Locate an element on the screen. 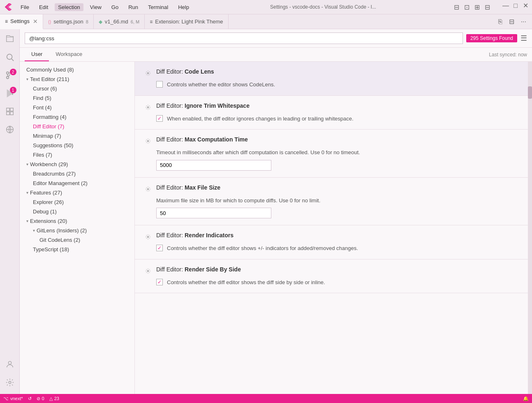 The width and height of the screenshot is (532, 403). setting-code-lens-title: Diff Editor: Code Lens is located at coordinates (185, 72).